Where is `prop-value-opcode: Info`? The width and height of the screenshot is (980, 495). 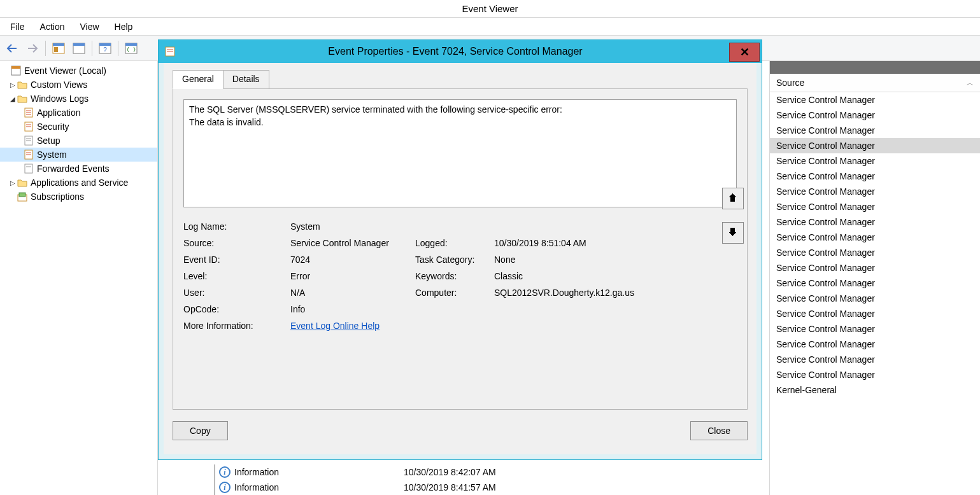 prop-value-opcode: Info is located at coordinates (353, 309).